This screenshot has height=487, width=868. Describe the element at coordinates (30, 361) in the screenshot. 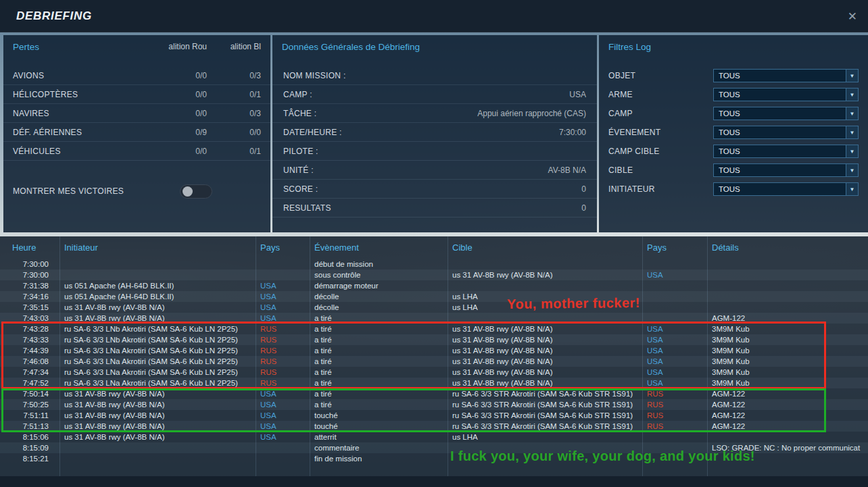

I see `log-time: 7:46:08` at that location.